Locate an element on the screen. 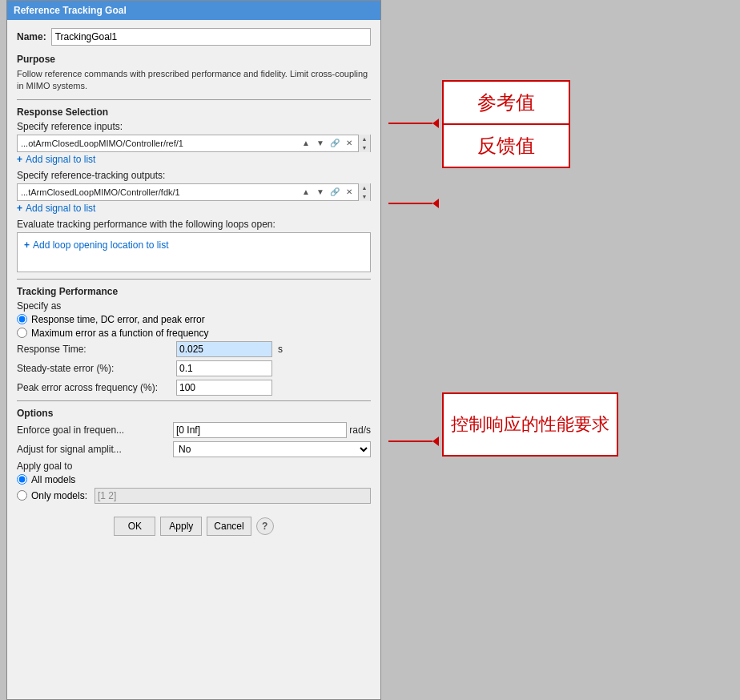 The height and width of the screenshot is (700, 740). all-models-row: All models is located at coordinates (194, 480).